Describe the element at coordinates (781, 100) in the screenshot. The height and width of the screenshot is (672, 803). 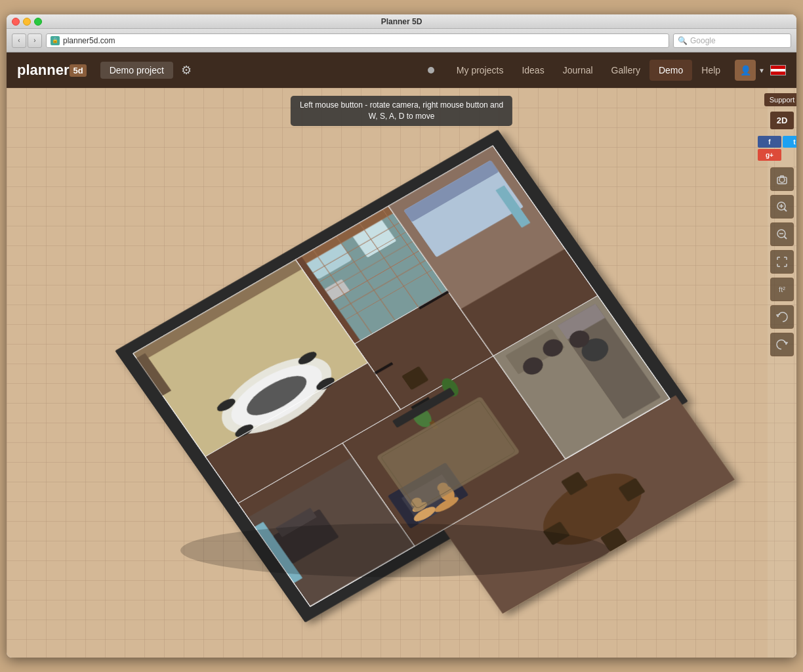
I see `support-button: Support` at that location.